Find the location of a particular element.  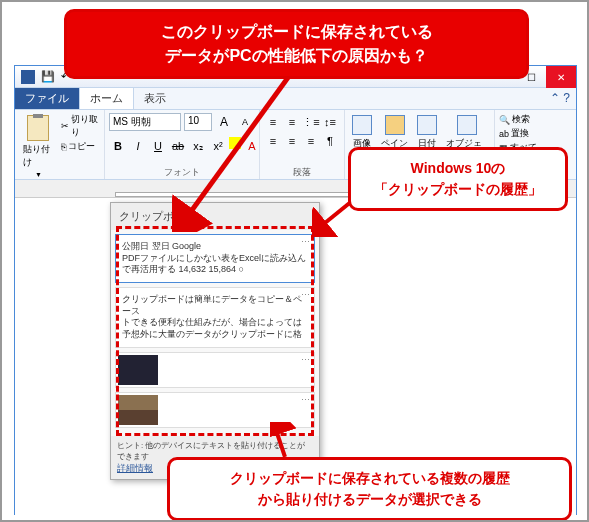

scissors-icon: ✂ is located at coordinates (65, 126).